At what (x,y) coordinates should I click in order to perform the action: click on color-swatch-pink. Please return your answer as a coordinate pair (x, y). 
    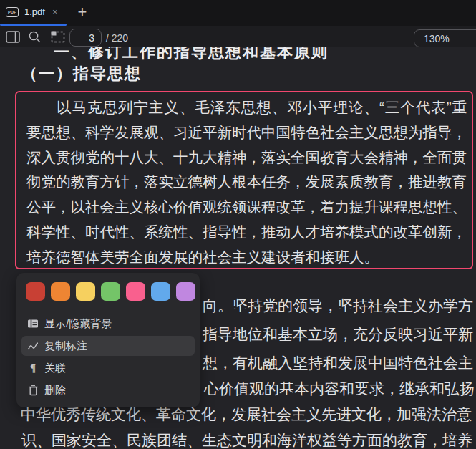
    Looking at the image, I should click on (136, 291).